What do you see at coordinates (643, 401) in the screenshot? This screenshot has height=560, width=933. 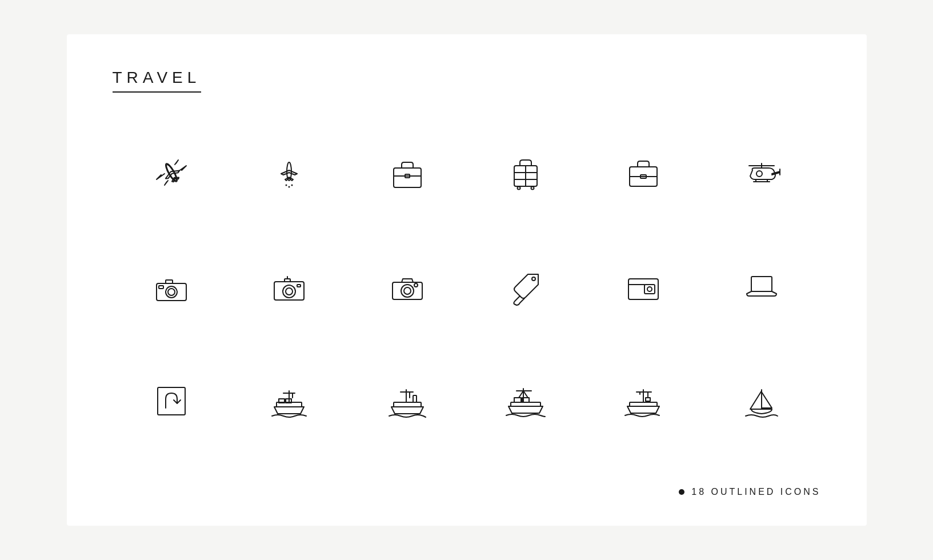 I see `icon-cargo-ship4` at bounding box center [643, 401].